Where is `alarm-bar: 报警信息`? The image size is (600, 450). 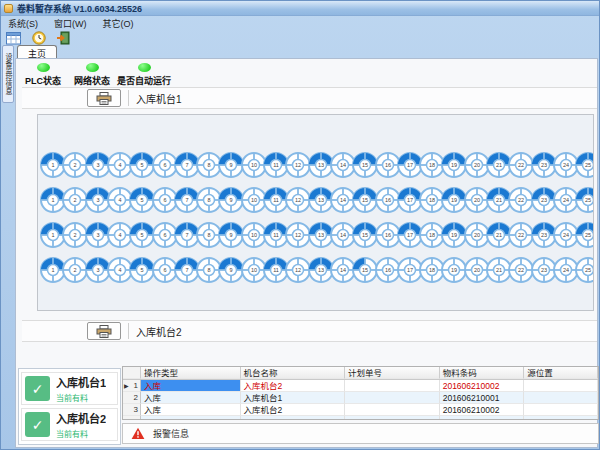 alarm-bar: 报警信息 is located at coordinates (360, 434).